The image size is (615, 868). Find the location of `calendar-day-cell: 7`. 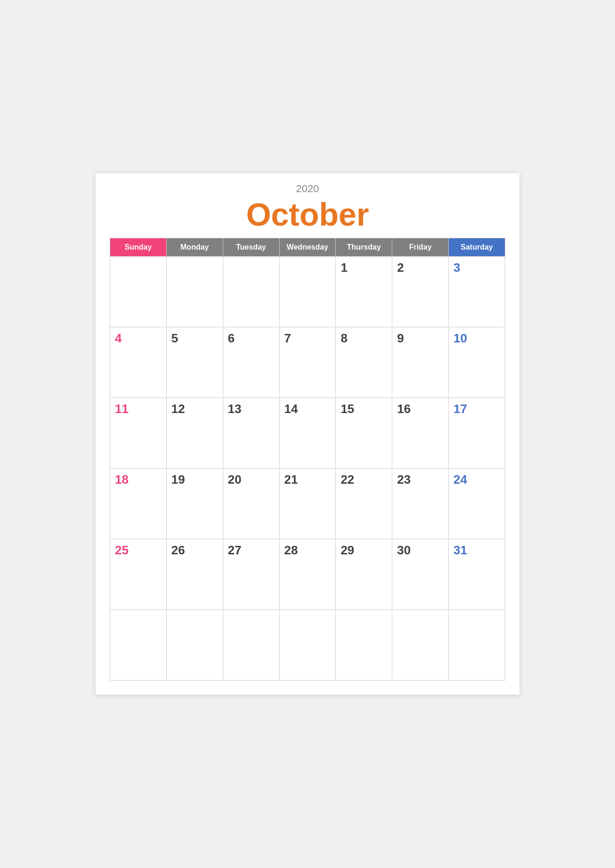

calendar-day-cell: 7 is located at coordinates (308, 362).